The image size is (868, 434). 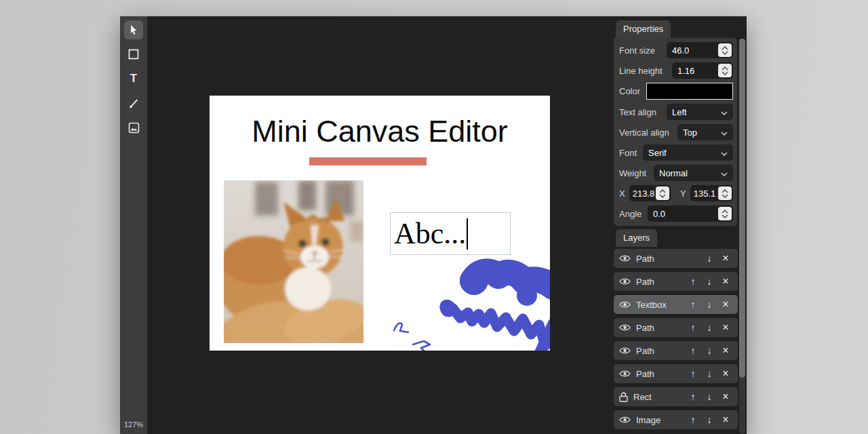 I want to click on rectangle-tool-button, so click(x=134, y=54).